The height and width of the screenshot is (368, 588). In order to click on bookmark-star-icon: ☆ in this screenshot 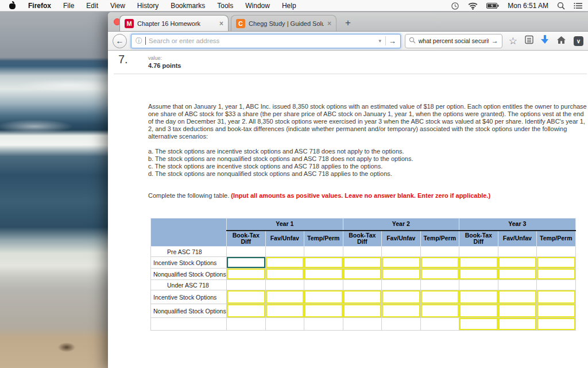, I will do `click(513, 41)`.